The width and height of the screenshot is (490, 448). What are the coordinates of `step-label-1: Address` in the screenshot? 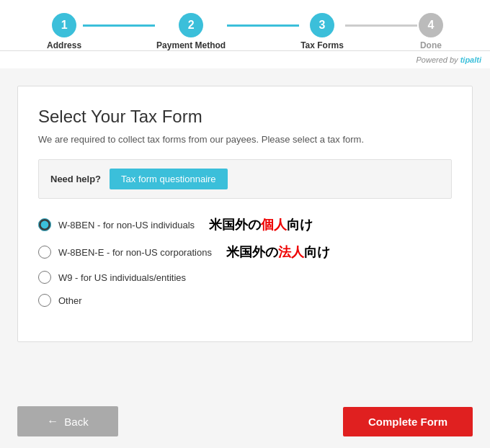 It's located at (64, 45).